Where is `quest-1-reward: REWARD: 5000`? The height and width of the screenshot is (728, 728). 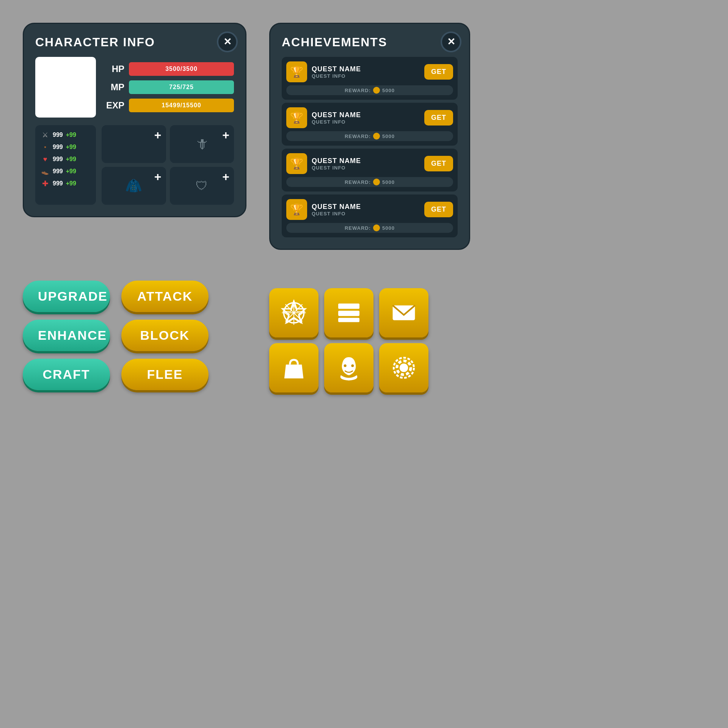 quest-1-reward: REWARD: 5000 is located at coordinates (370, 90).